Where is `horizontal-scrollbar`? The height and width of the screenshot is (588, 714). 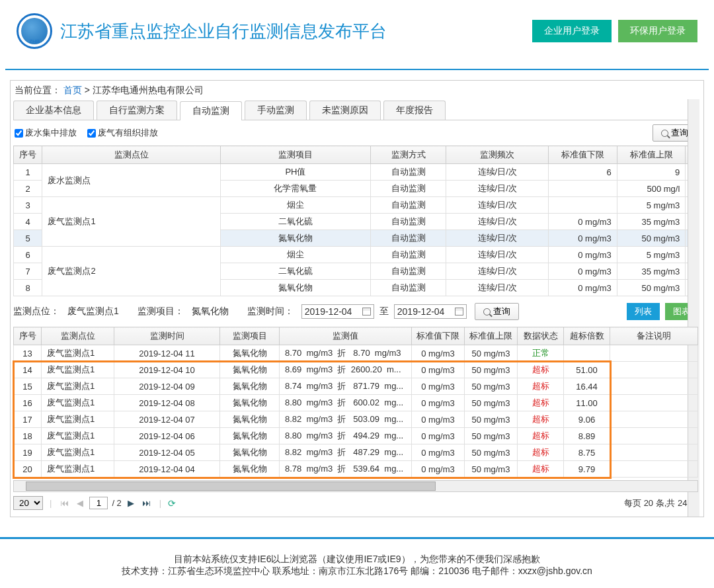
horizontal-scrollbar is located at coordinates (356, 486).